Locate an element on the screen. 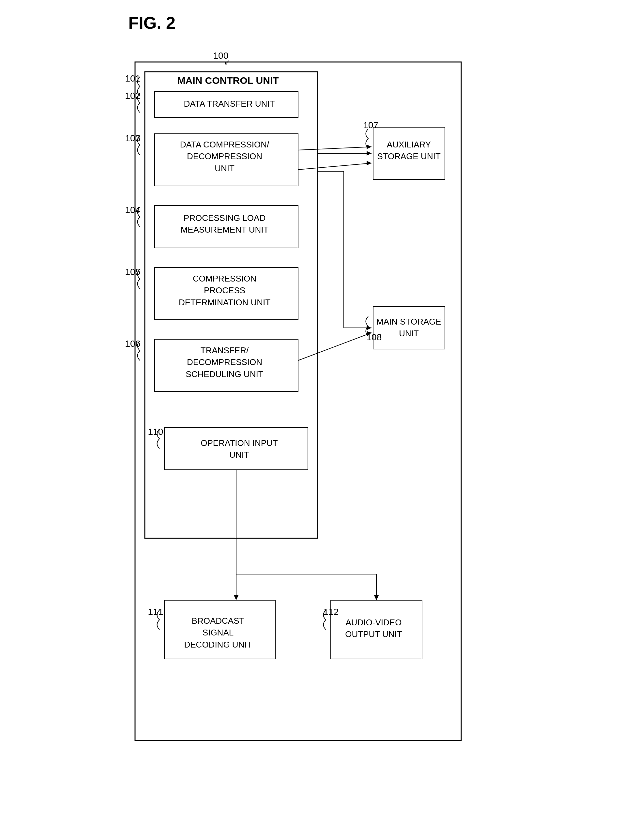  audio-video-label: AUDIO-VIDEOOUTPUT UNIT is located at coordinates (374, 629).